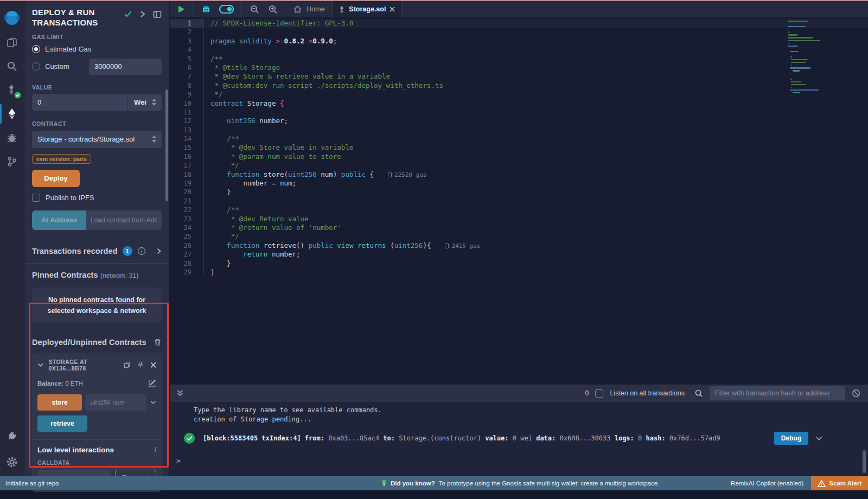  Describe the element at coordinates (519, 246) in the screenshot. I see `code-line: 26 function retrieve() public view retur…` at that location.